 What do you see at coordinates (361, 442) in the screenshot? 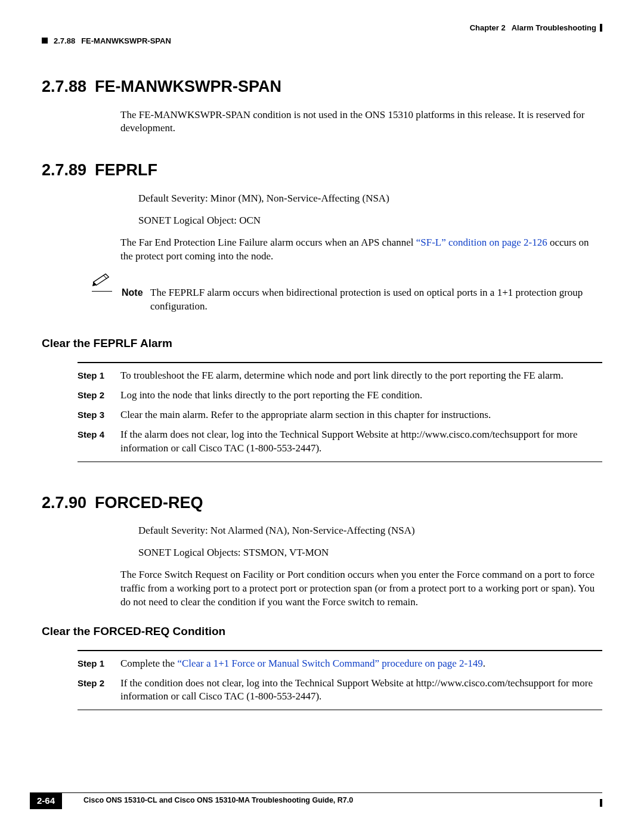
I see `step-body: If the alarm does not clear, log into th…` at bounding box center [361, 442].